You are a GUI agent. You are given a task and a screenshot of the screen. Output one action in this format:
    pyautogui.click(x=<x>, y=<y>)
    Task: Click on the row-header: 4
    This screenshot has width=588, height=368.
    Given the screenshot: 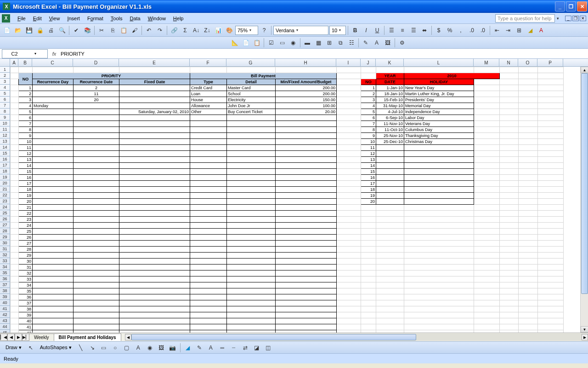 What is the action you would take?
    pyautogui.click(x=5, y=87)
    